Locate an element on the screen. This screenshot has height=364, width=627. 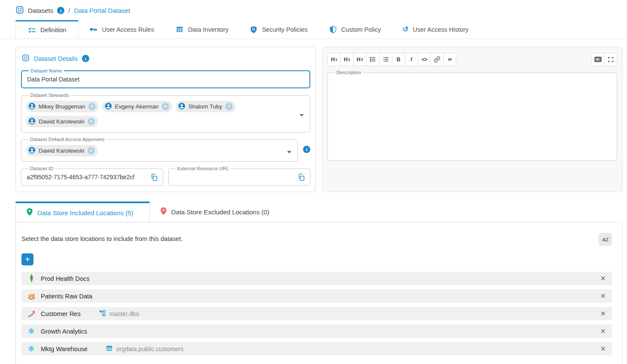
breadcrumb-current: Data Portal Dataset is located at coordinates (102, 10).